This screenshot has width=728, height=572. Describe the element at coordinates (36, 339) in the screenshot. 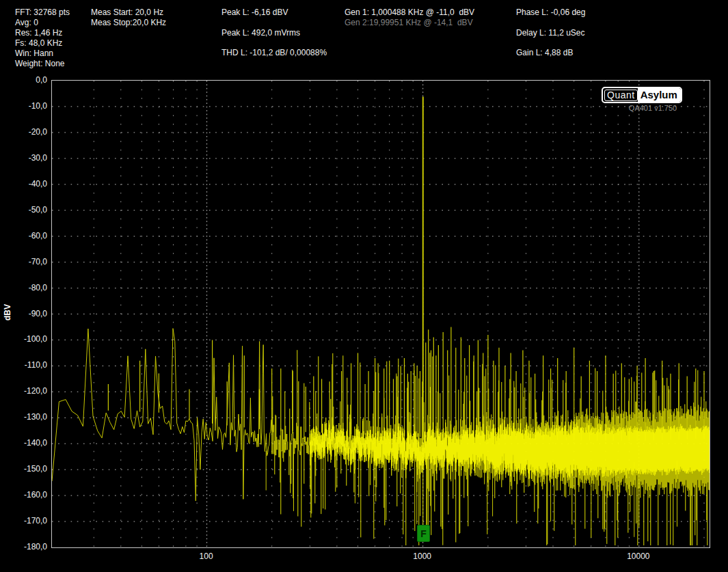

I see `y-tick-label: -100,0` at that location.